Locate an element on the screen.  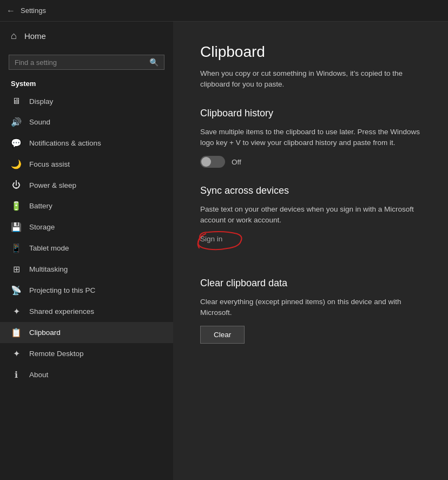
battery-icon: 🔋 is located at coordinates (16, 206).